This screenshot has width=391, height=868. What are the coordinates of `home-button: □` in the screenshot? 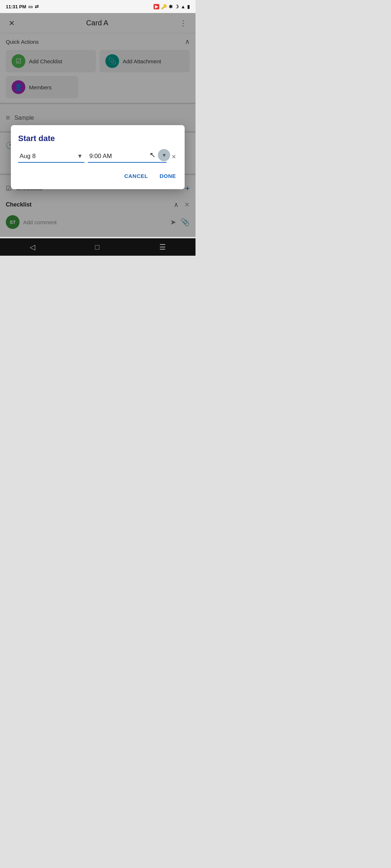 It's located at (97, 247).